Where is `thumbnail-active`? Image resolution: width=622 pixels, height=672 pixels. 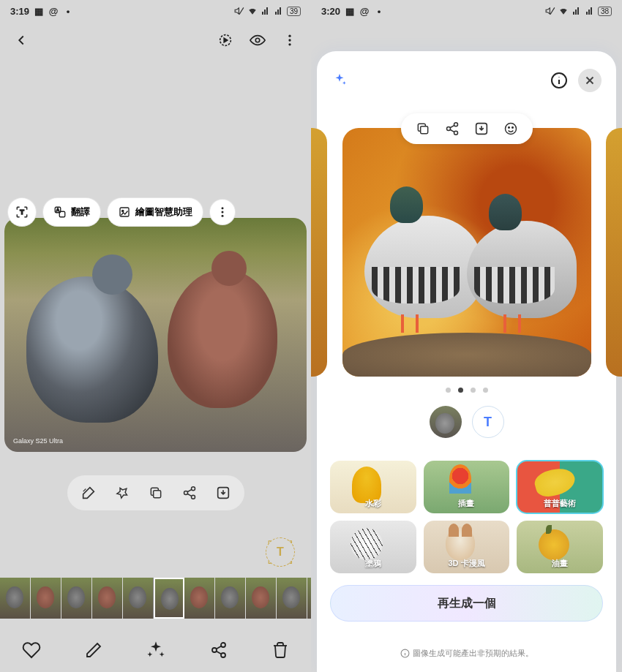
thumbnail-active is located at coordinates (169, 598).